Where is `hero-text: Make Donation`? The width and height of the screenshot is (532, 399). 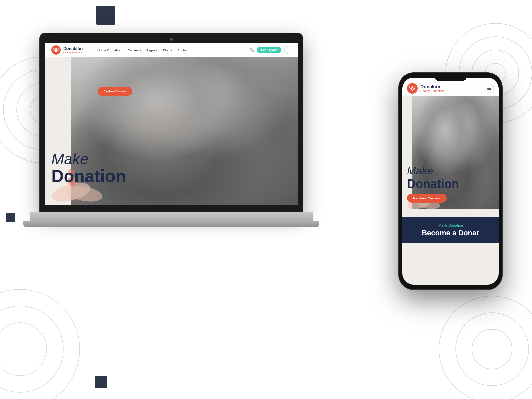 hero-text: Make Donation is located at coordinates (88, 168).